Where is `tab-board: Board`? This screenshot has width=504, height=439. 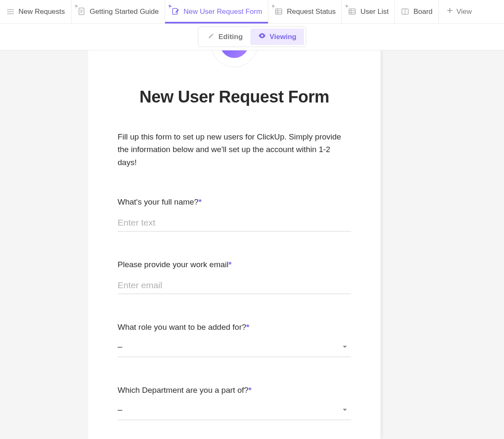
tab-board: Board is located at coordinates (417, 12).